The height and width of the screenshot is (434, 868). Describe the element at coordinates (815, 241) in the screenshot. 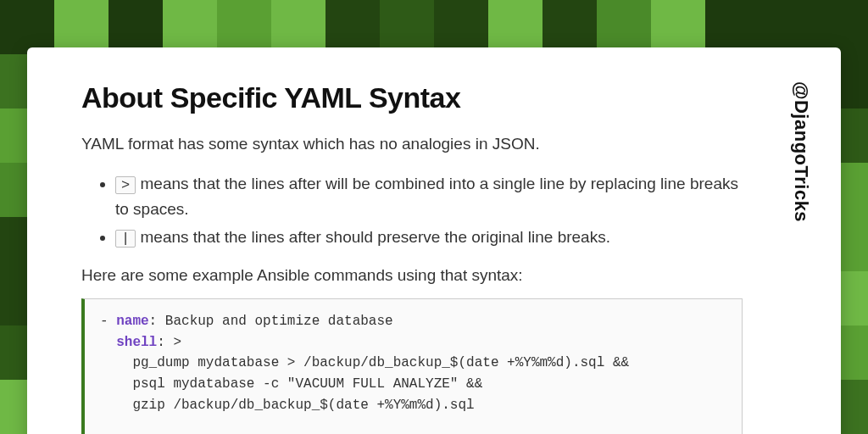

I see `handle-column: @DjangoTricks` at that location.